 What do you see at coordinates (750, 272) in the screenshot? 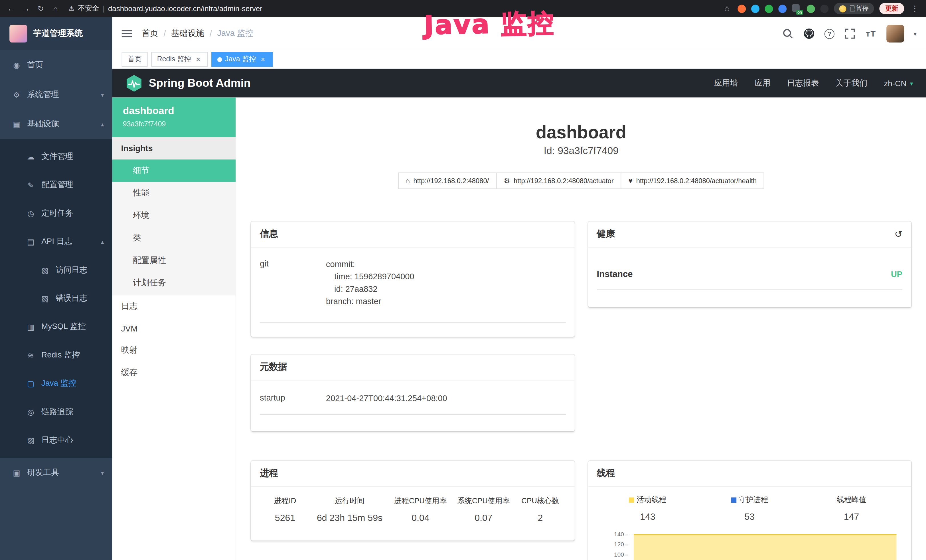
I see `health-instance-row: Instance UP` at bounding box center [750, 272].